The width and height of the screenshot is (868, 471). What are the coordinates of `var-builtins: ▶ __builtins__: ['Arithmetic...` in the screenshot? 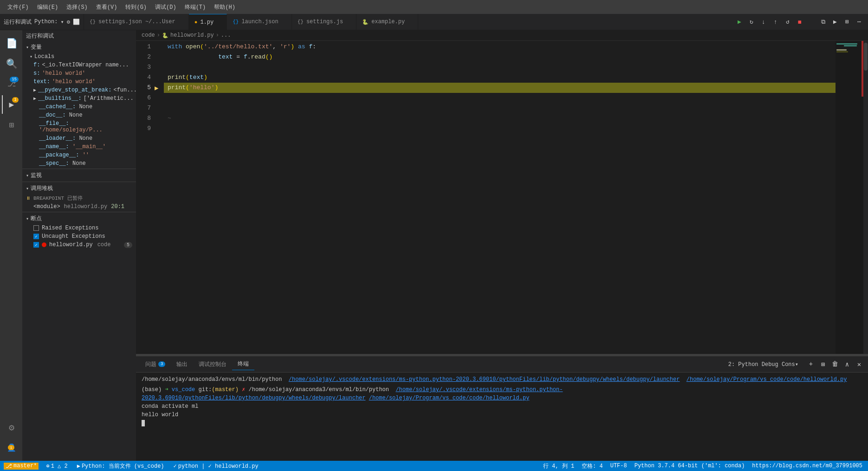 It's located at (79, 98).